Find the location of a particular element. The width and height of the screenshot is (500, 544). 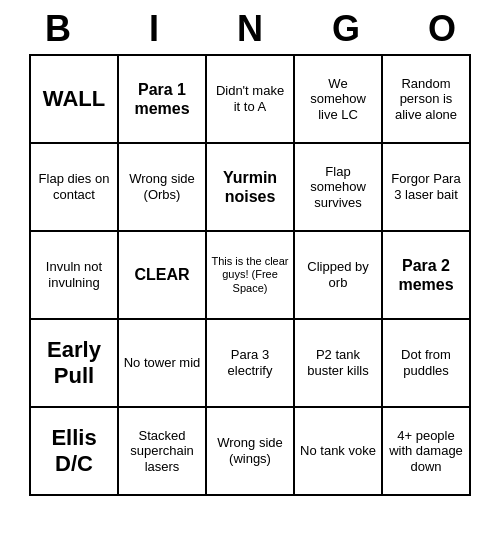

bingo-cell-8: Flap somehow survives is located at coordinates (339, 188).